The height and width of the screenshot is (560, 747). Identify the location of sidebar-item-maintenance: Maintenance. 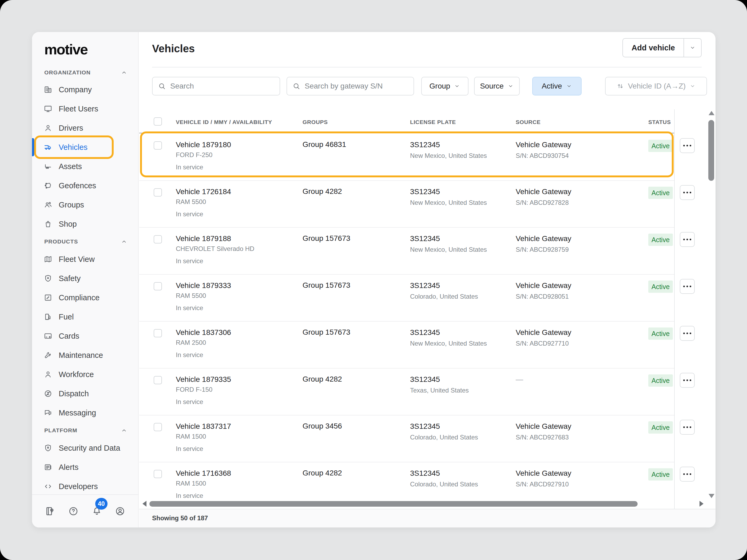
(85, 355).